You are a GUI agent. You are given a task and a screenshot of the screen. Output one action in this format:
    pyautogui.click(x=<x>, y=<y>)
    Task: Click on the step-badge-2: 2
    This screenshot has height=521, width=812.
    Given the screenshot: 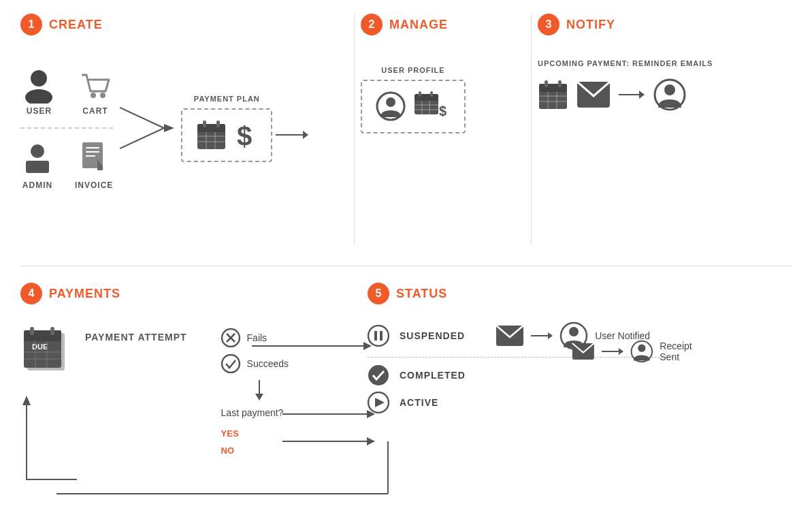 What is the action you would take?
    pyautogui.click(x=372, y=25)
    